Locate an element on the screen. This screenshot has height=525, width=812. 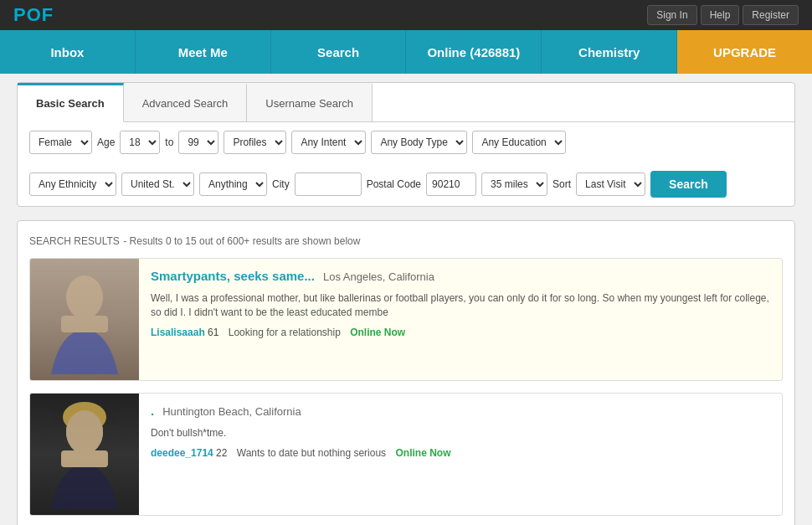
nav-inbox: Inbox is located at coordinates (68, 52).